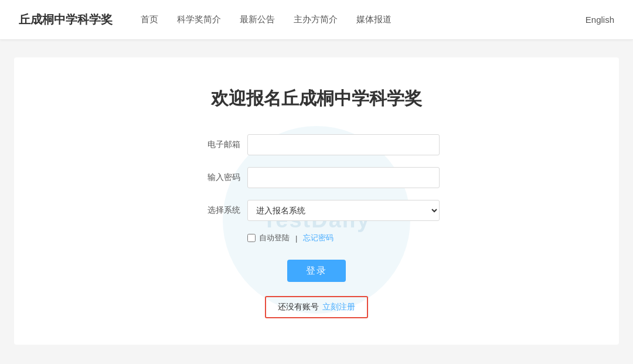  What do you see at coordinates (363, 20) in the screenshot?
I see `nav-menu: 首页 科学奖简介 最新公告 主办方简介 媒体报道` at bounding box center [363, 20].